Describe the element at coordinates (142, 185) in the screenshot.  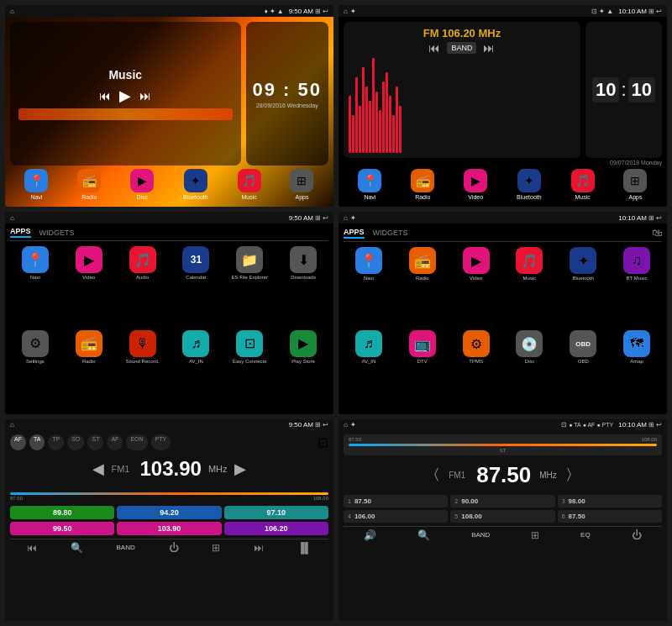
I see `app-disc-p1: ▶ Disc` at that location.